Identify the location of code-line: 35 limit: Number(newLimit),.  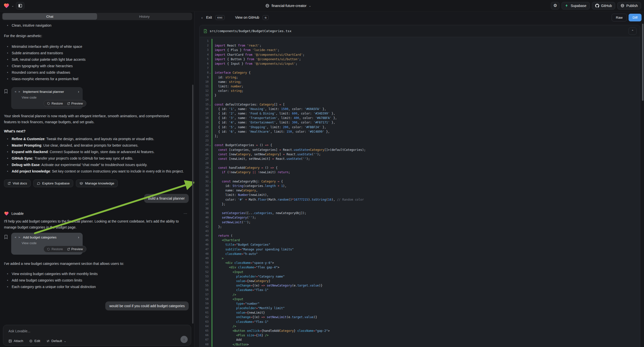
(420, 195).